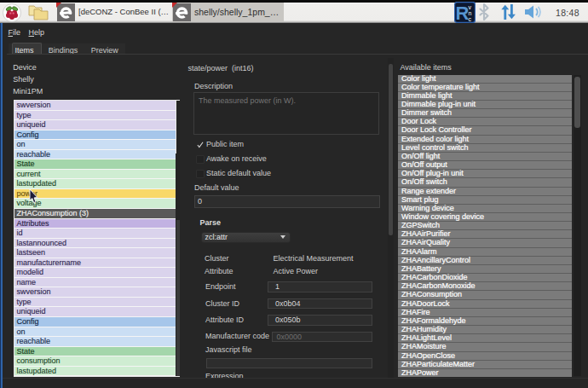  What do you see at coordinates (463, 13) in the screenshot?
I see `svg-text: R` at bounding box center [463, 13].